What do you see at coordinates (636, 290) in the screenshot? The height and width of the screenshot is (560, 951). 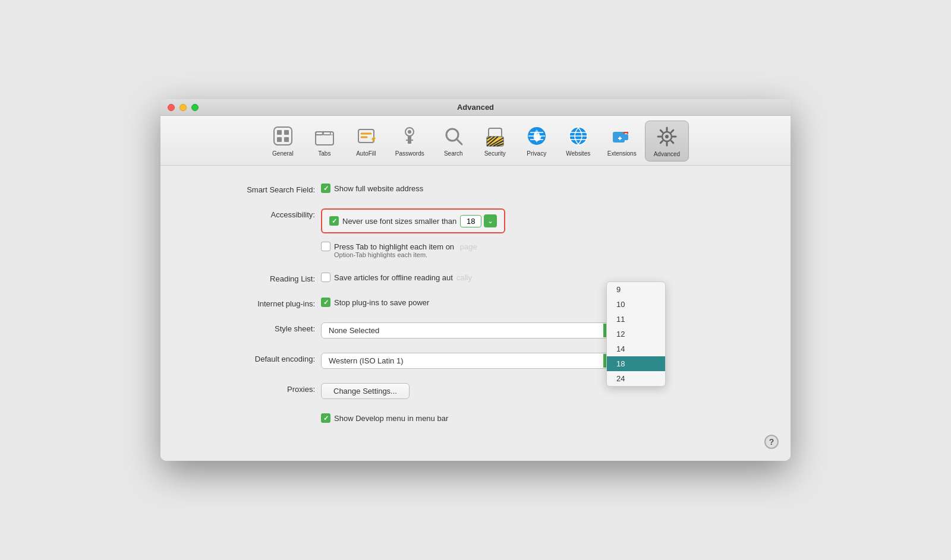 I see `font-size-option-9: 9` at bounding box center [636, 290].